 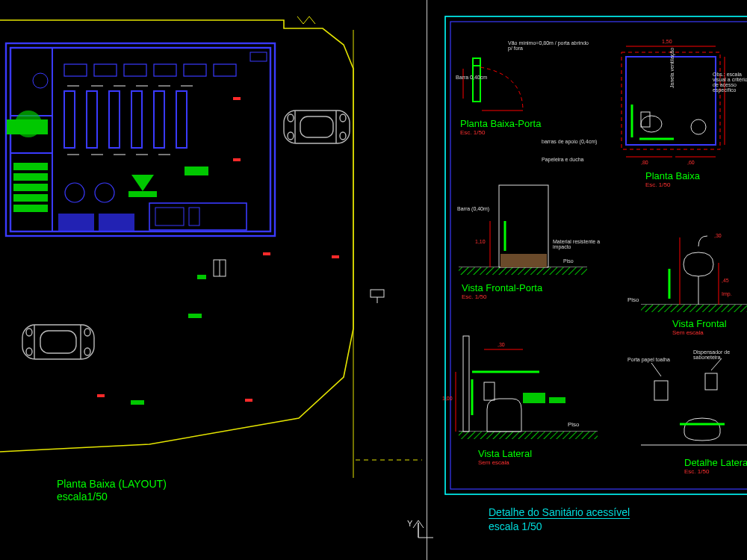 What do you see at coordinates (569, 142) in the screenshot?
I see `label-pb-legend1: barras de apoio (0,4cm)` at bounding box center [569, 142].